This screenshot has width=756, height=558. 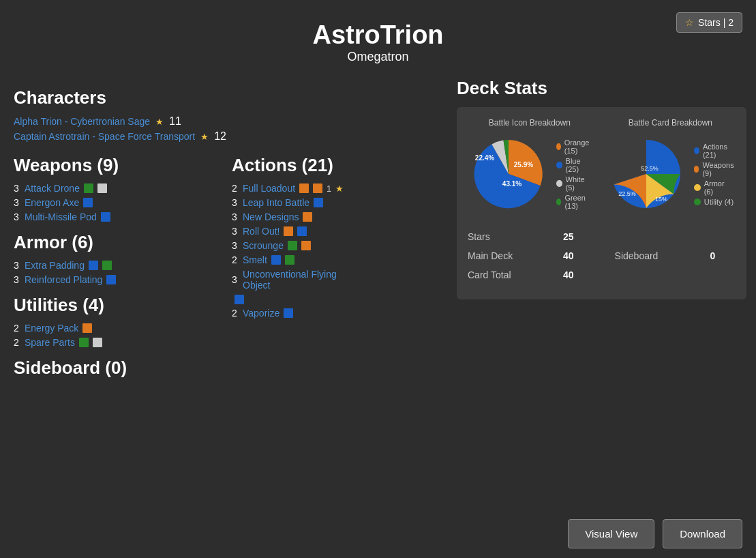 What do you see at coordinates (261, 313) in the screenshot?
I see `vaporize-link: Vaporize` at bounding box center [261, 313].